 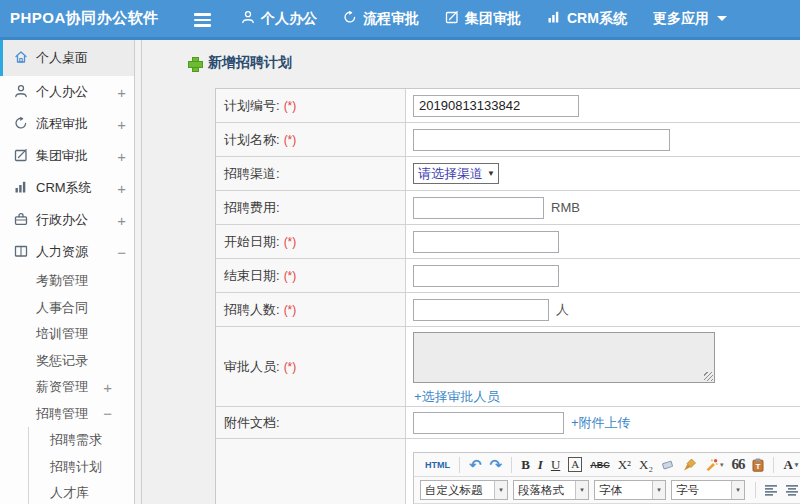 What do you see at coordinates (62, 92) in the screenshot?
I see `sidebar-item-label: 个人办公` at bounding box center [62, 92].